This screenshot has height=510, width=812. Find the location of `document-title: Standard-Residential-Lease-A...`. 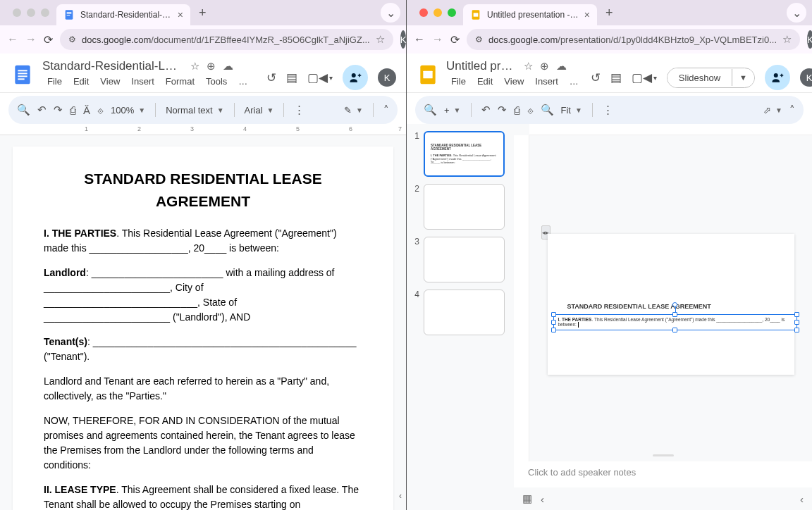

document-title: Standard-Residential-Lease-A... is located at coordinates (113, 66).